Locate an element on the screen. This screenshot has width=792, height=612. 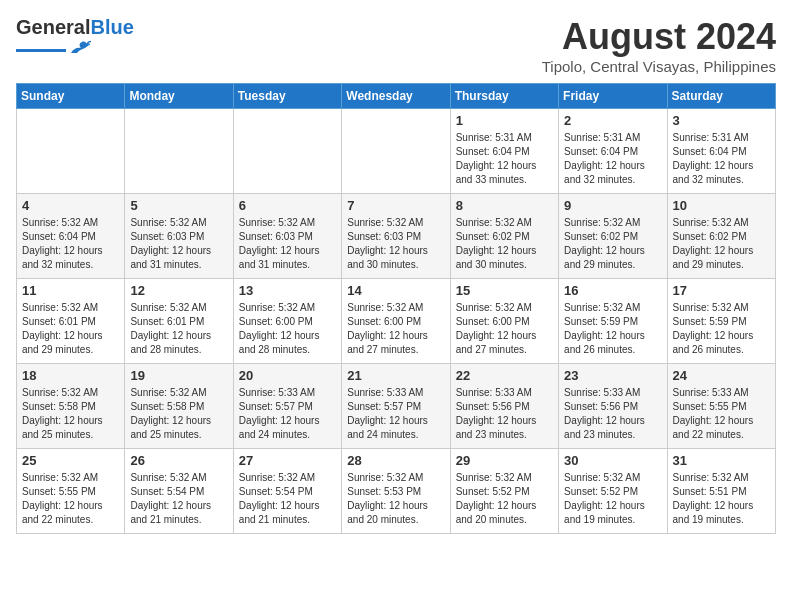
title-area: August 2024 Tipolo, Central Visayas, Phi… is located at coordinates (659, 46).